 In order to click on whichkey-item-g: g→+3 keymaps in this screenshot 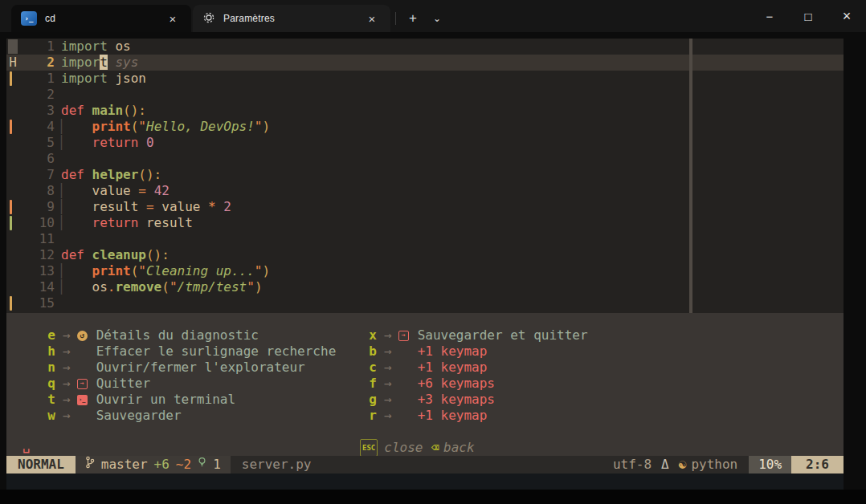, I will do `click(431, 400)`.